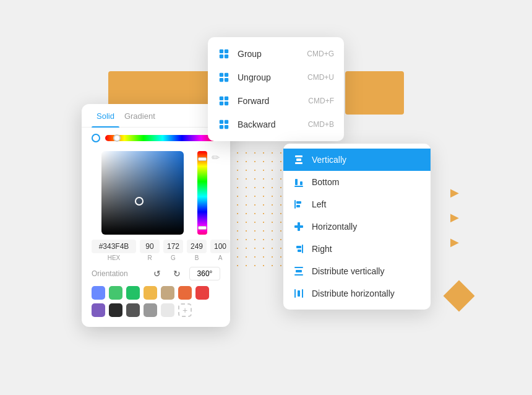 Image resolution: width=532 pixels, height=395 pixels. I want to click on r-label: R, so click(150, 258).